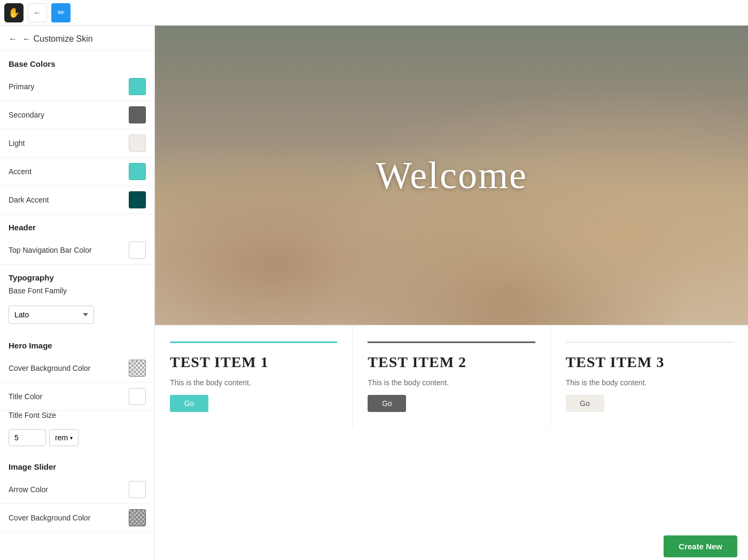 Image resolution: width=748 pixels, height=560 pixels. What do you see at coordinates (61, 13) in the screenshot?
I see `edit-icon: ✏` at bounding box center [61, 13].